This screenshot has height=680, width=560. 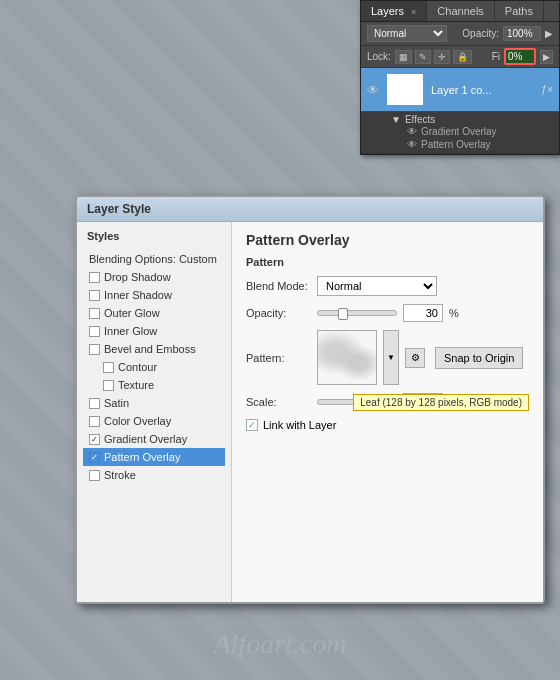 I want to click on drop-shadow-checkbox, so click(x=94, y=278).